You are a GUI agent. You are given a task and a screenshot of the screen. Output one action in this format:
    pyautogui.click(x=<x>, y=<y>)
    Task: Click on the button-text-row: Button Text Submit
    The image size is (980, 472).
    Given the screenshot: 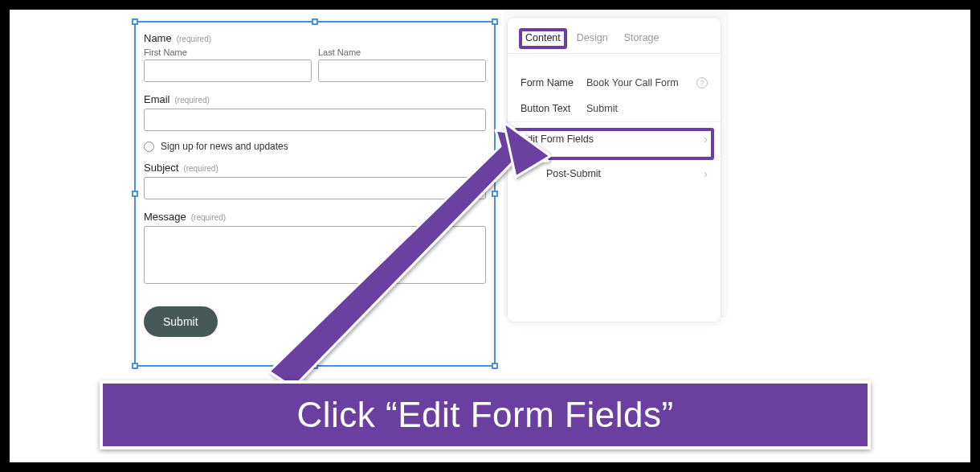 What is the action you would take?
    pyautogui.click(x=614, y=109)
    